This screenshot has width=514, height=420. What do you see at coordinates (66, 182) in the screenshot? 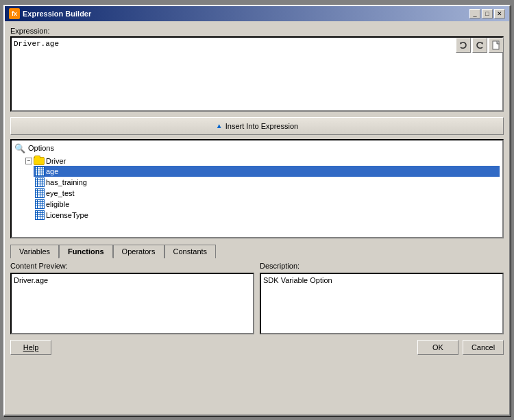
I see `tree-item-has-training-label: has_training` at bounding box center [66, 182].